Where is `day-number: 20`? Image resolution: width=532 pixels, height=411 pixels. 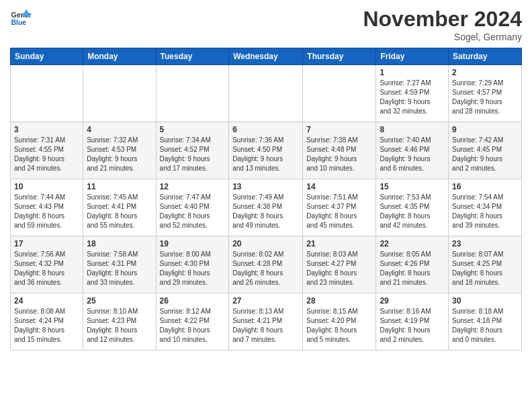
day-number: 20 is located at coordinates (266, 244).